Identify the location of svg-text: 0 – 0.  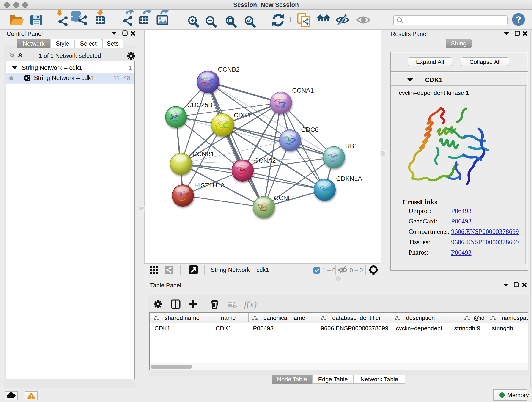
(356, 270).